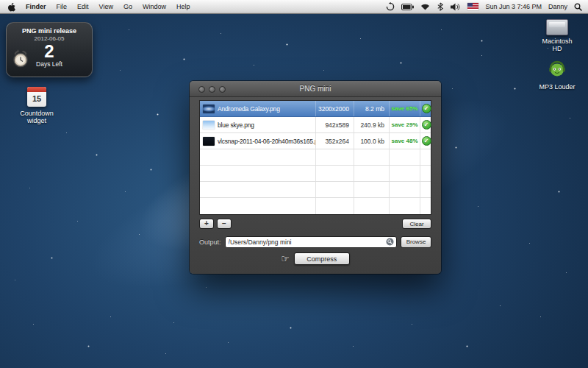 The image size is (588, 368). Describe the element at coordinates (315, 89) in the screenshot. I see `window-title: PNG mini` at that location.